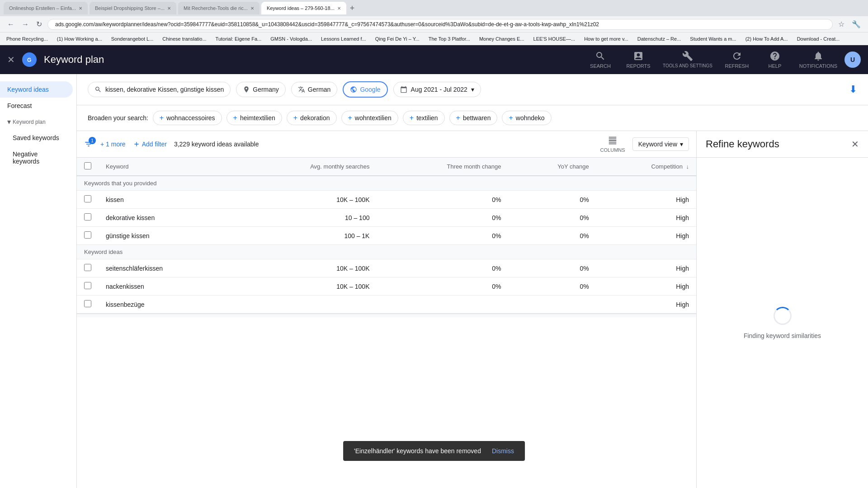 The height and width of the screenshot is (488, 868). I want to click on back-button: ←, so click(11, 24).